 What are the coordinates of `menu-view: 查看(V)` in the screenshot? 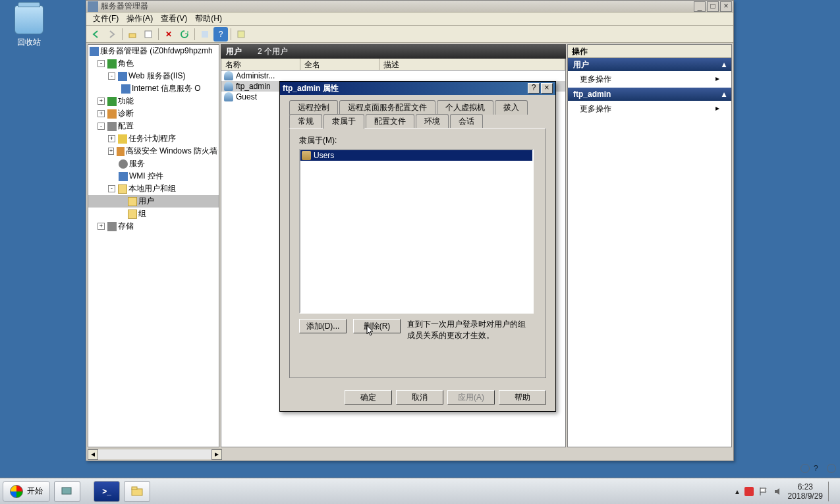 It's located at (174, 18).